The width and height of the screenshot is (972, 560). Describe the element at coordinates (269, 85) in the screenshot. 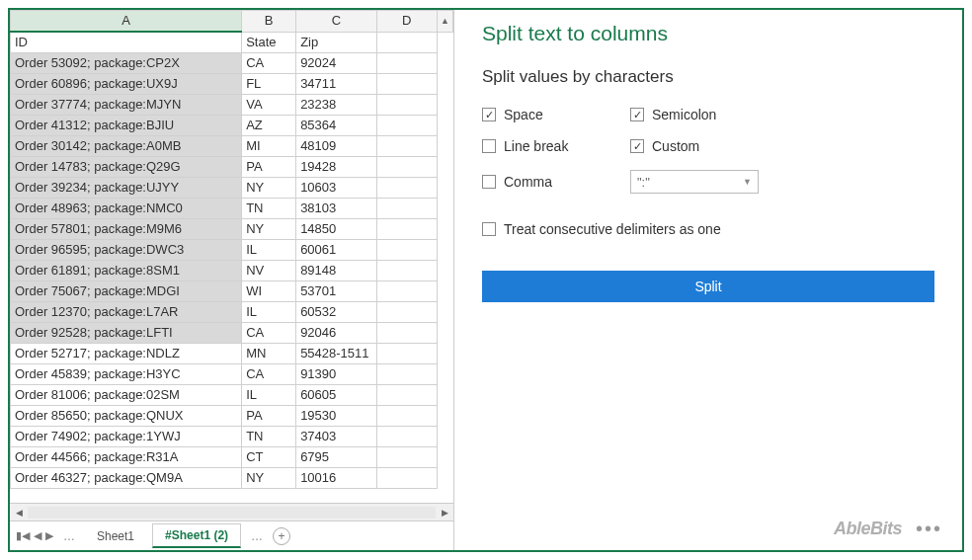

I see `cell-state: FL` at that location.